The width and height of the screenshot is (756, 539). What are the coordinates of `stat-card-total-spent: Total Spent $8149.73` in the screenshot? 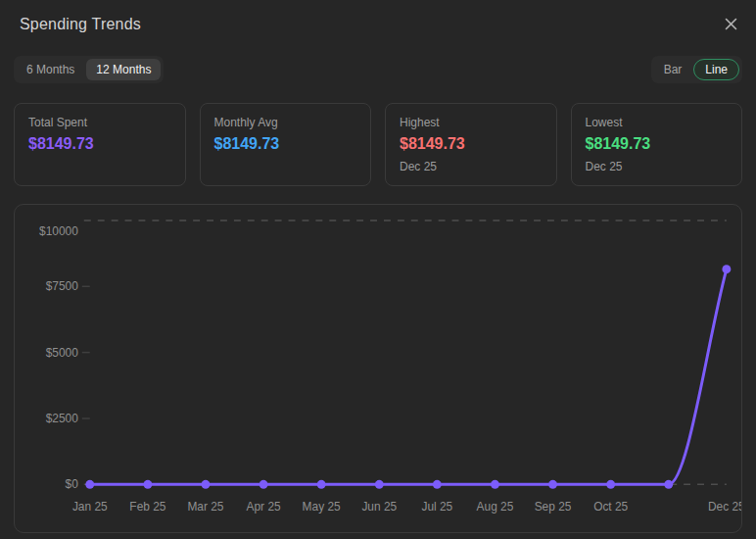 It's located at (100, 145).